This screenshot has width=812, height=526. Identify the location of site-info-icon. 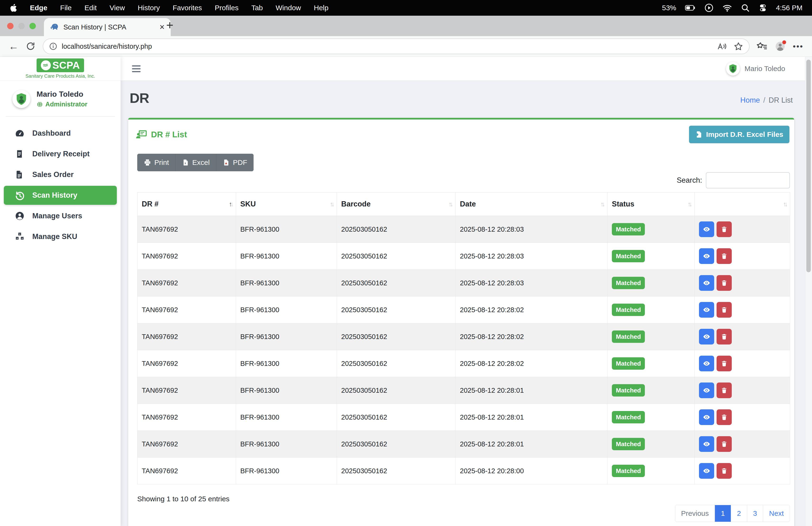
(53, 46).